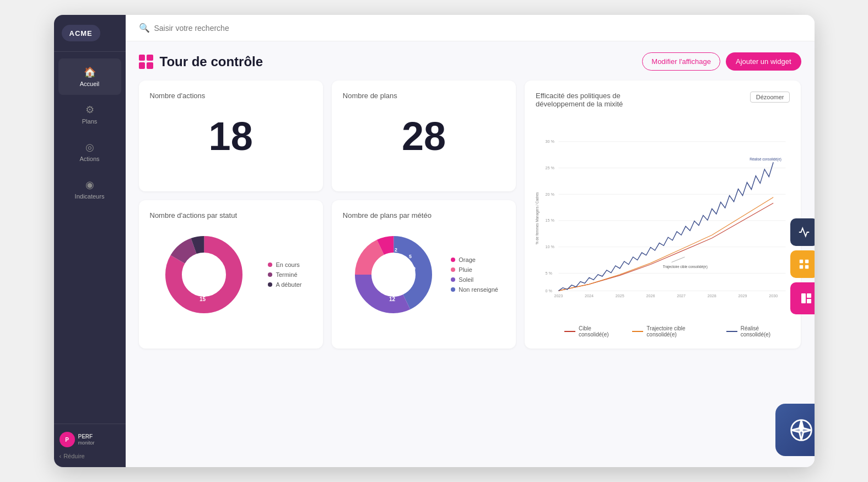  Describe the element at coordinates (61, 456) in the screenshot. I see `chevron-left-icon: ‹` at that location.